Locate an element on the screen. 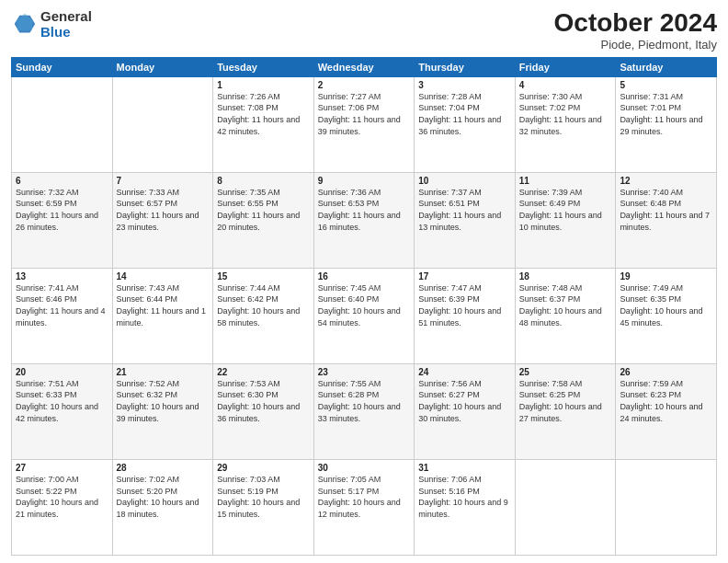  day-info: Sunrise: 7:30 AM Sunset: 7:02 PM Dayligh… is located at coordinates (566, 114).